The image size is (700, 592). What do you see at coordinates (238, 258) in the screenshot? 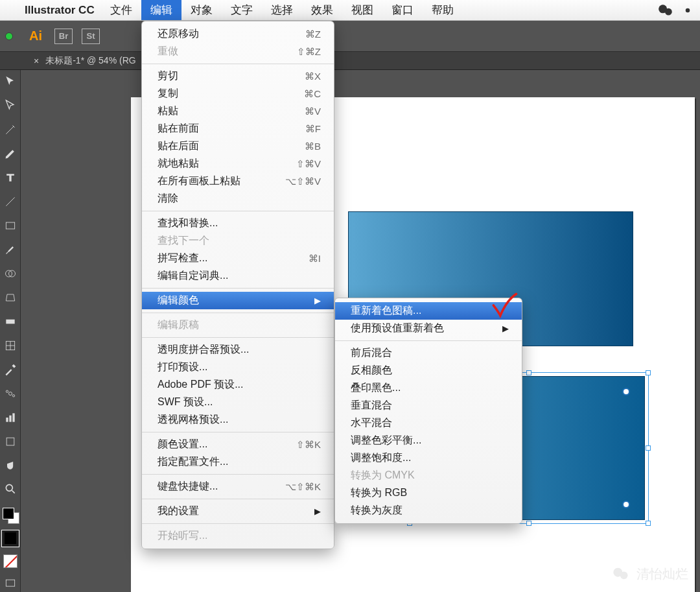
I see `menu-item-g3-2: 拼写检查...⌘I` at bounding box center [238, 258].